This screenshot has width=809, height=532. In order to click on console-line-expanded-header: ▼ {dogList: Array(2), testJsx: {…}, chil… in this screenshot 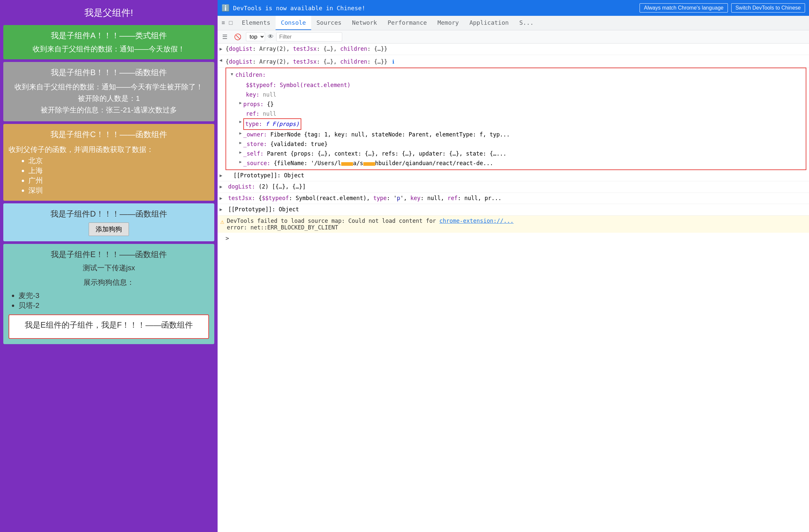, I will do `click(513, 62)`.